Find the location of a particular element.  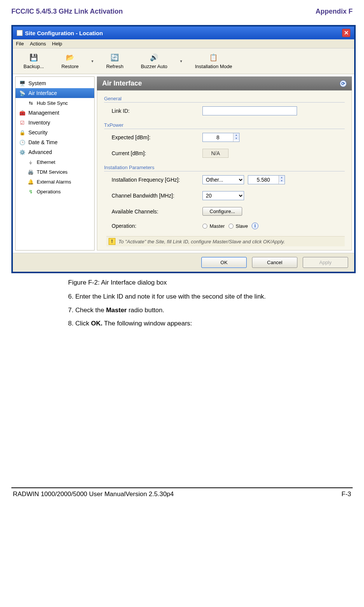

radio-slave is located at coordinates (231, 226).